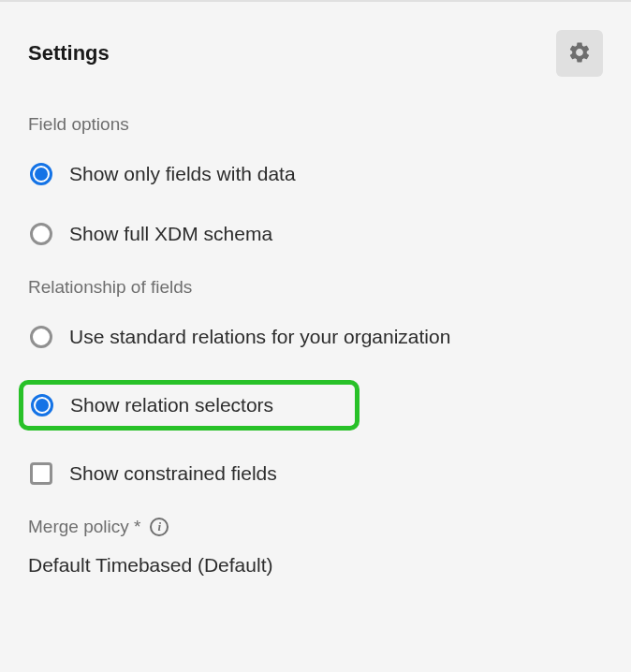 This screenshot has height=672, width=631. What do you see at coordinates (316, 53) in the screenshot?
I see `settings-header: Settings` at bounding box center [316, 53].